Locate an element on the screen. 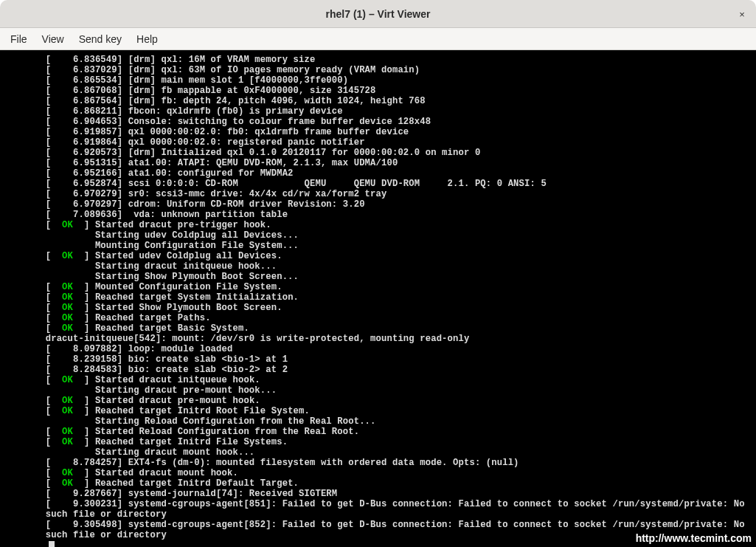  menu-sendkey: Send key is located at coordinates (100, 39).